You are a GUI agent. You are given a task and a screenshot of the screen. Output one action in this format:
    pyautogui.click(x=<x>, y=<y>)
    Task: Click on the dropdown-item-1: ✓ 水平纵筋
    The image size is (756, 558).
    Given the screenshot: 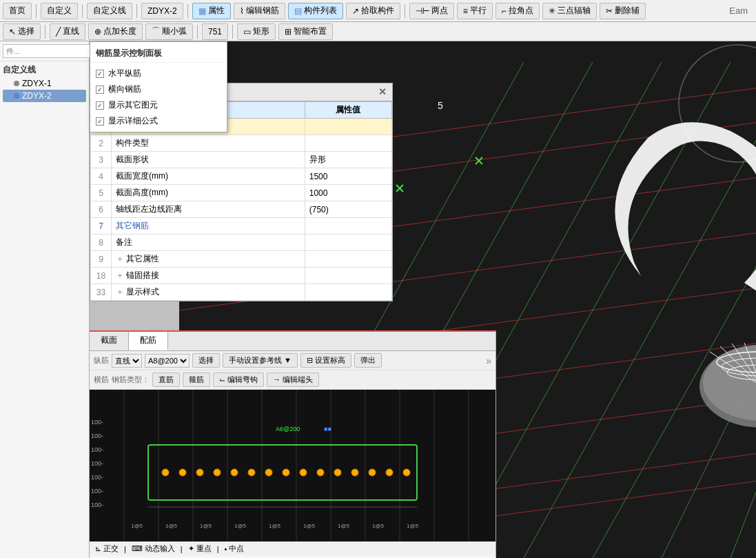 What is the action you would take?
    pyautogui.click(x=159, y=73)
    